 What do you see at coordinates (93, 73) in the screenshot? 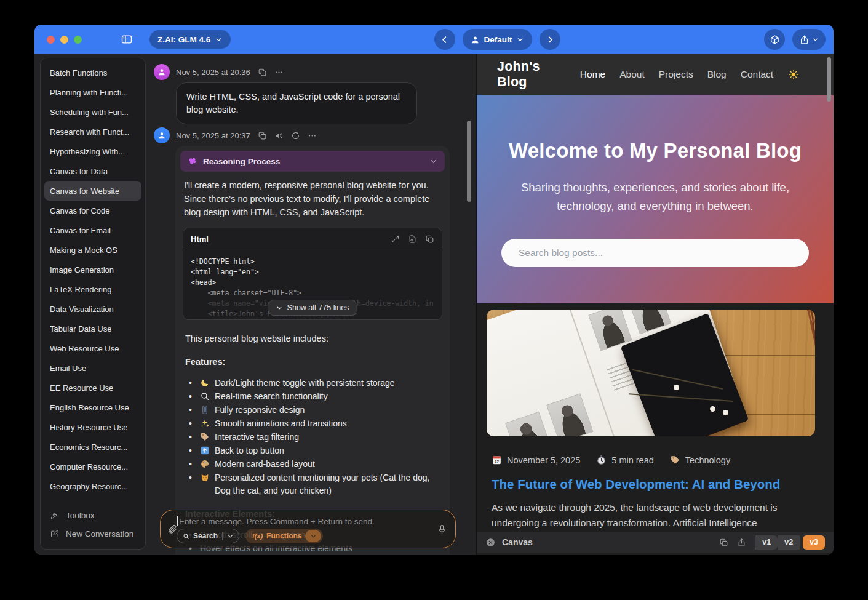
I see `sidebar-item: Batch Functions` at bounding box center [93, 73].